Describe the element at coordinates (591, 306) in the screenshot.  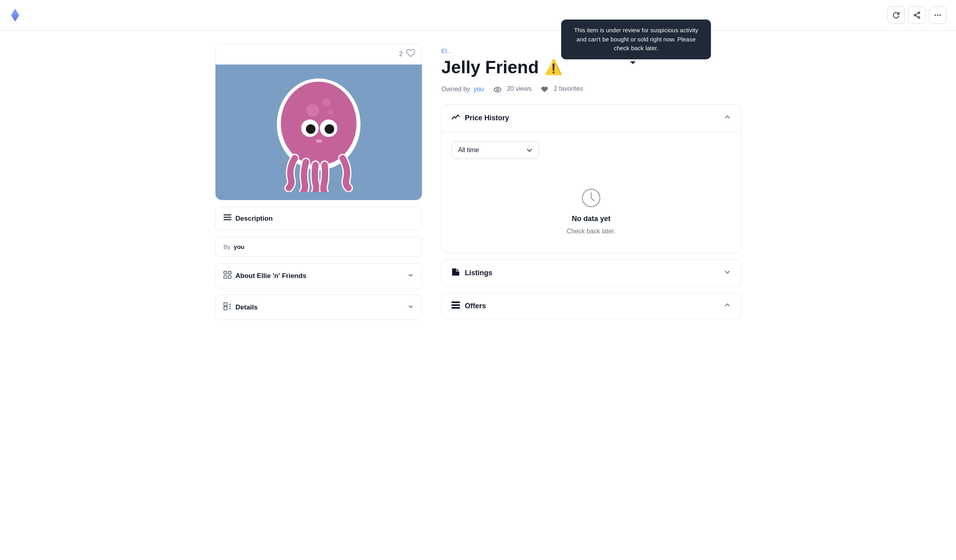
I see `offers-section: Offers` at that location.